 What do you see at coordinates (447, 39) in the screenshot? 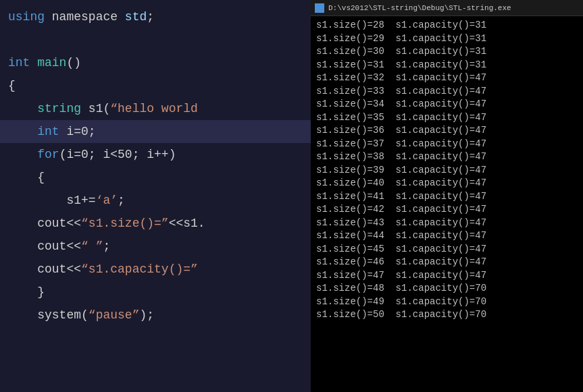
I see `output-line: s1.size()=29 s1.capacity()=31` at bounding box center [447, 39].